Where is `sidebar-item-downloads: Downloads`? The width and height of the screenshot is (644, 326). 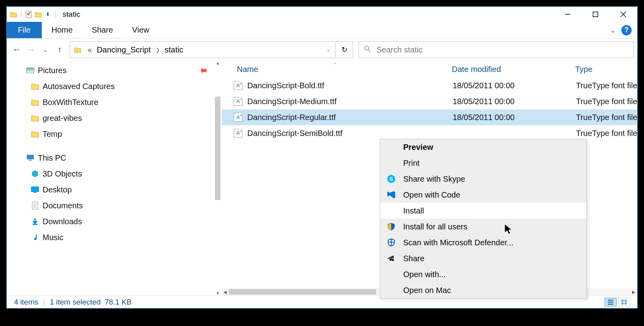 sidebar-item-downloads: Downloads is located at coordinates (114, 221).